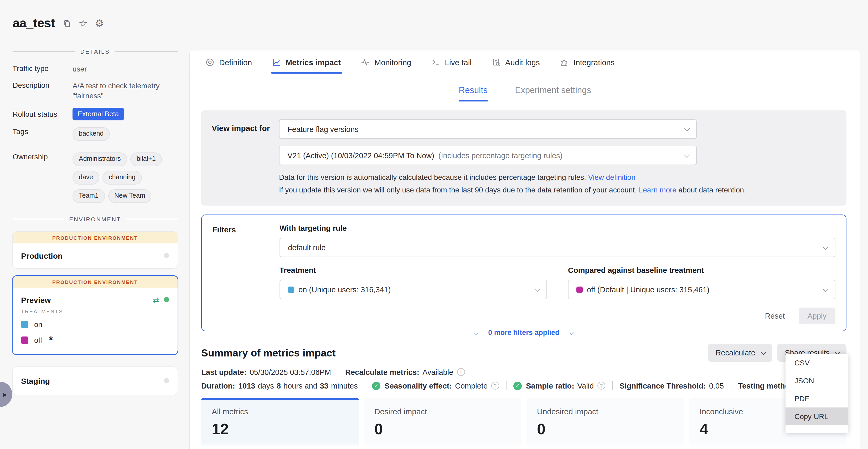 This screenshot has width=868, height=449. Describe the element at coordinates (438, 372) in the screenshot. I see `recalculate-metrics-value: Available` at that location.